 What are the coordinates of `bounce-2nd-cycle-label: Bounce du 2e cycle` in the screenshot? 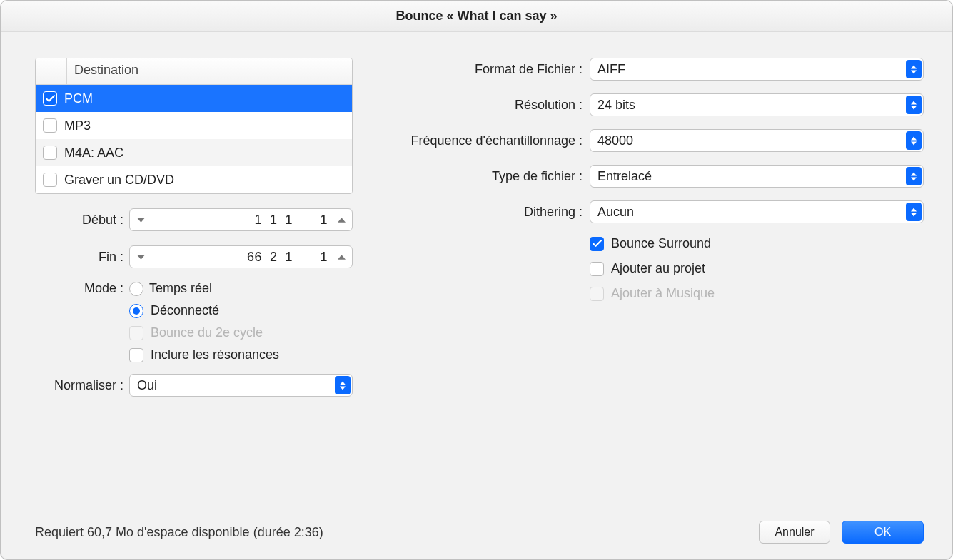 It's located at (207, 332).